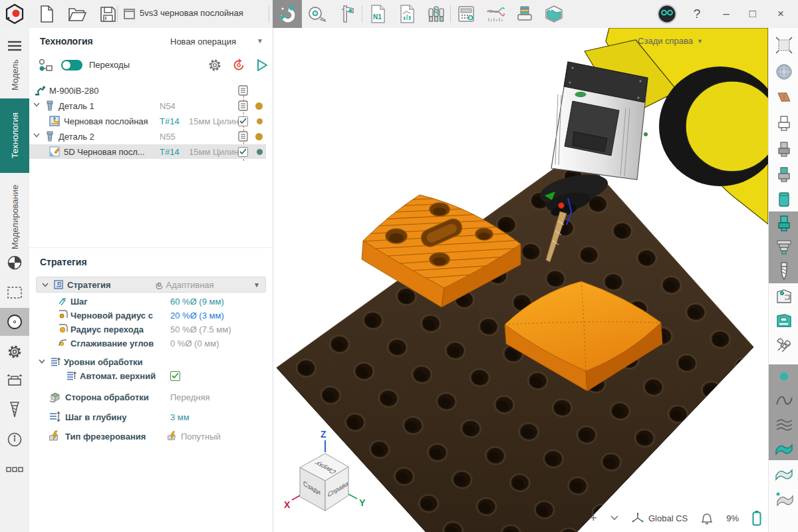  What do you see at coordinates (660, 518) in the screenshot?
I see `coordinate-system-selector: Global CS` at bounding box center [660, 518].